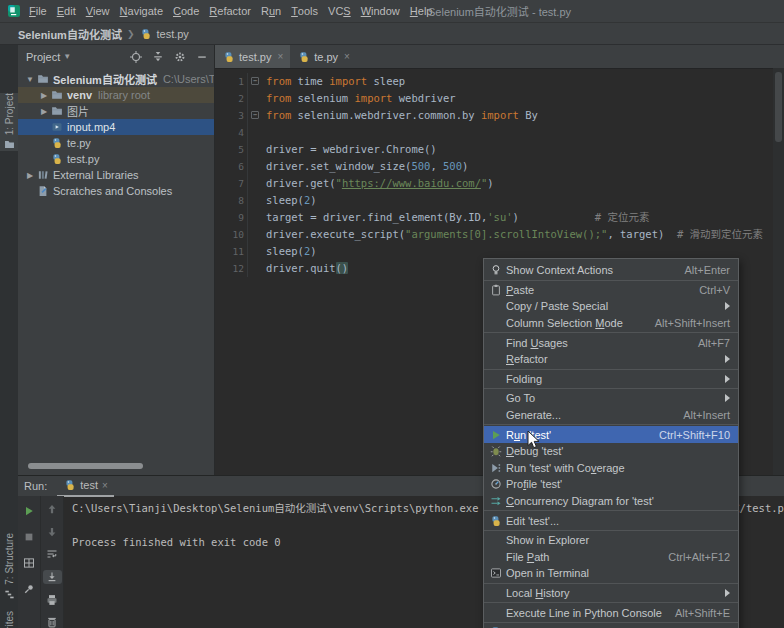 This screenshot has width=784, height=628. What do you see at coordinates (86, 486) in the screenshot?
I see `run-tab-test: test ×` at bounding box center [86, 486].